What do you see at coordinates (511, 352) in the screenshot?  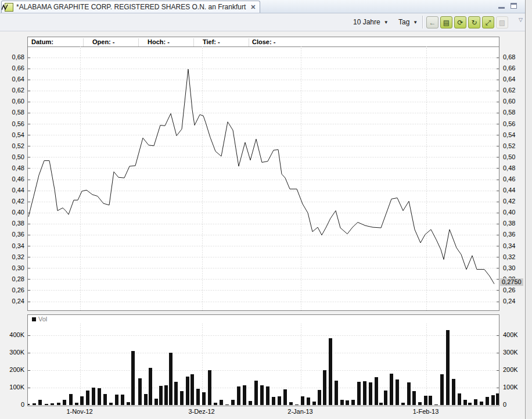 I see `volume-axis-label-right: 300K` at bounding box center [511, 352].